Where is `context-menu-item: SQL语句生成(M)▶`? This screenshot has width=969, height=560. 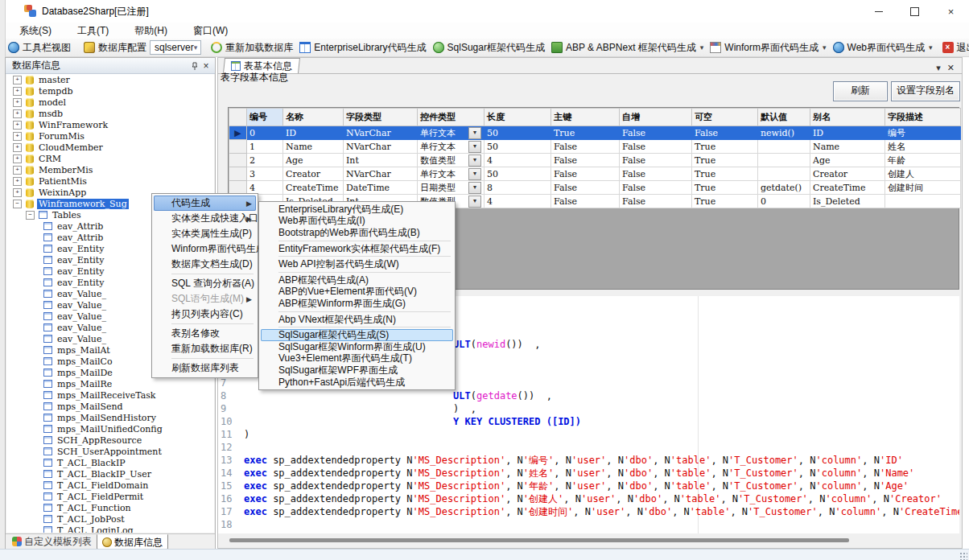 context-menu-item: SQL语句生成(M)▶ is located at coordinates (204, 299).